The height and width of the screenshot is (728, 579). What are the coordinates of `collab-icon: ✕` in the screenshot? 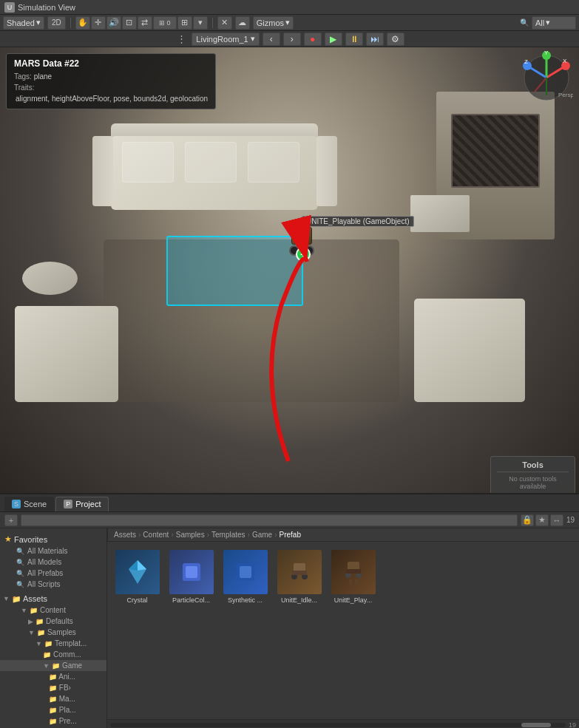 It's located at (225, 23).